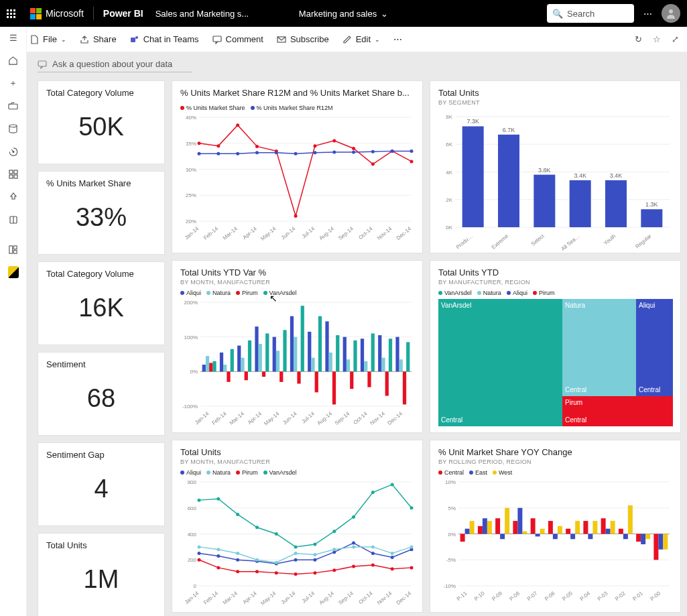  Describe the element at coordinates (101, 394) in the screenshot. I see `tile-sentiment: Sentiment 68` at that location.